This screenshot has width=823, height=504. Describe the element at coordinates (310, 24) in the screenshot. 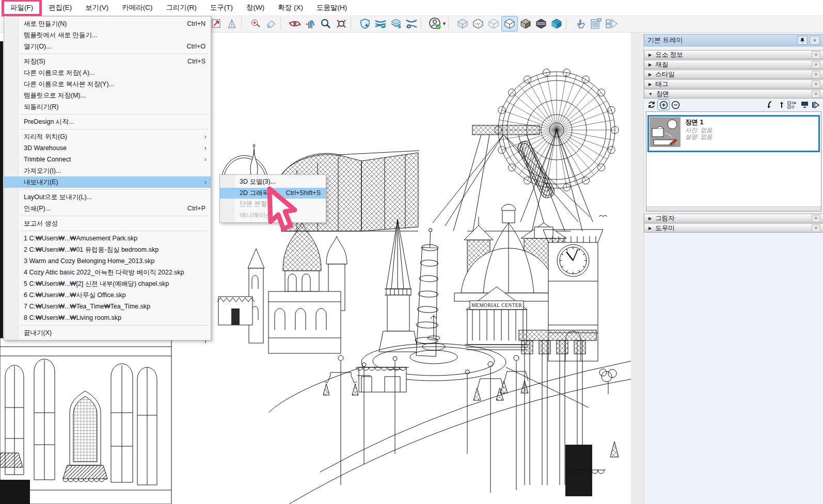

I see `pan-icon` at that location.